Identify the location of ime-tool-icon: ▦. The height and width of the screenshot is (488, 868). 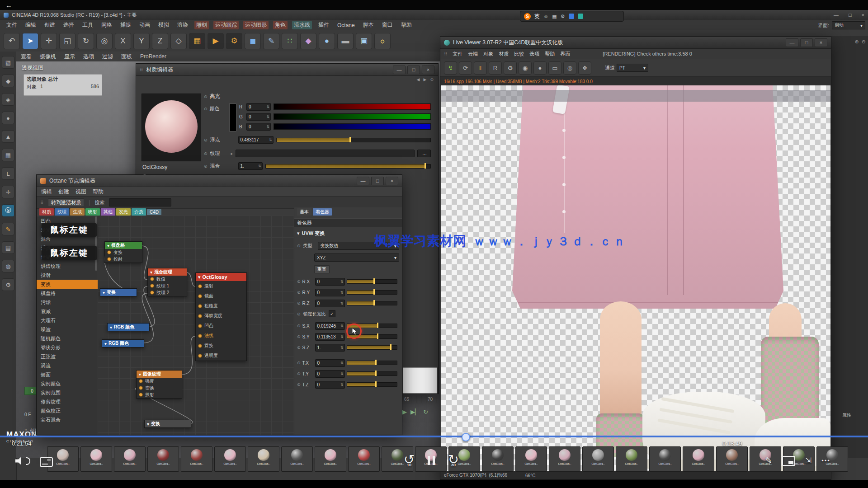
(554, 16).